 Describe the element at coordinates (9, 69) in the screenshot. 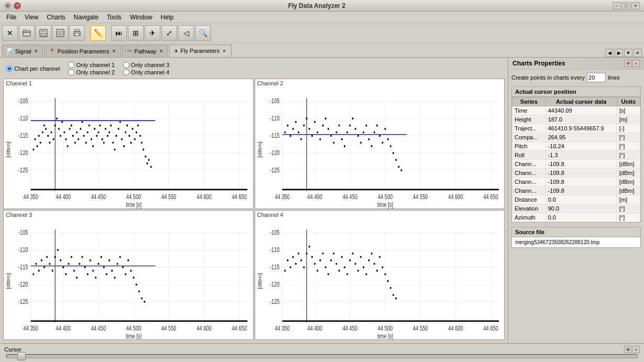

I see `chart-per-channel-radio` at that location.